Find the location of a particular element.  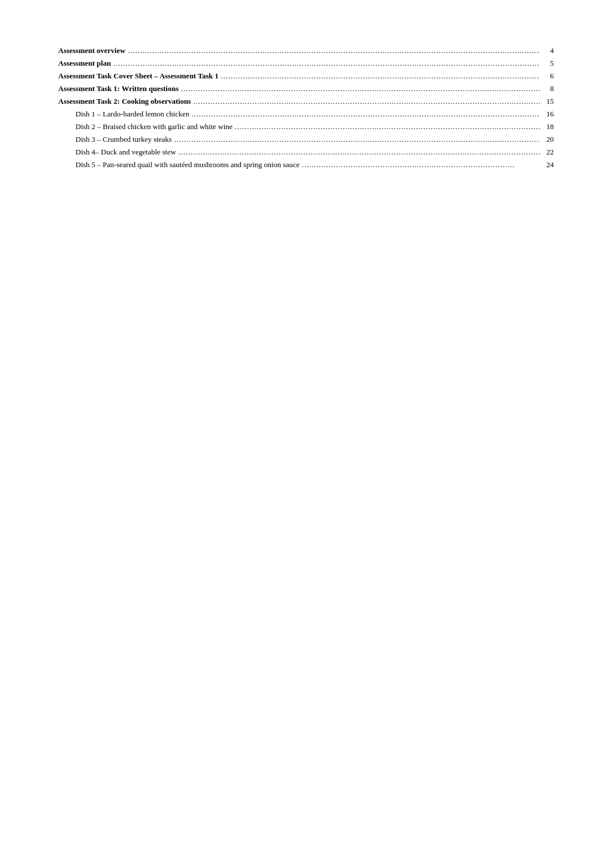

toc-row-task2-cooking: Assessment Task 2: Cooking observations1… is located at coordinates (306, 101).